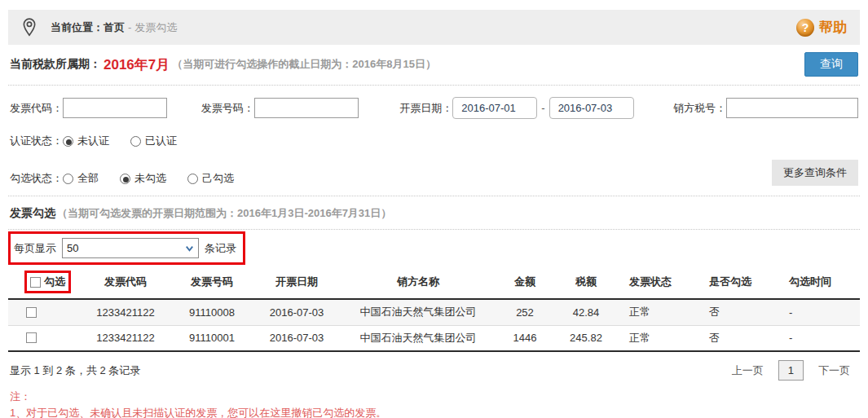  Describe the element at coordinates (791, 370) in the screenshot. I see `page-number-button: 1` at that location.